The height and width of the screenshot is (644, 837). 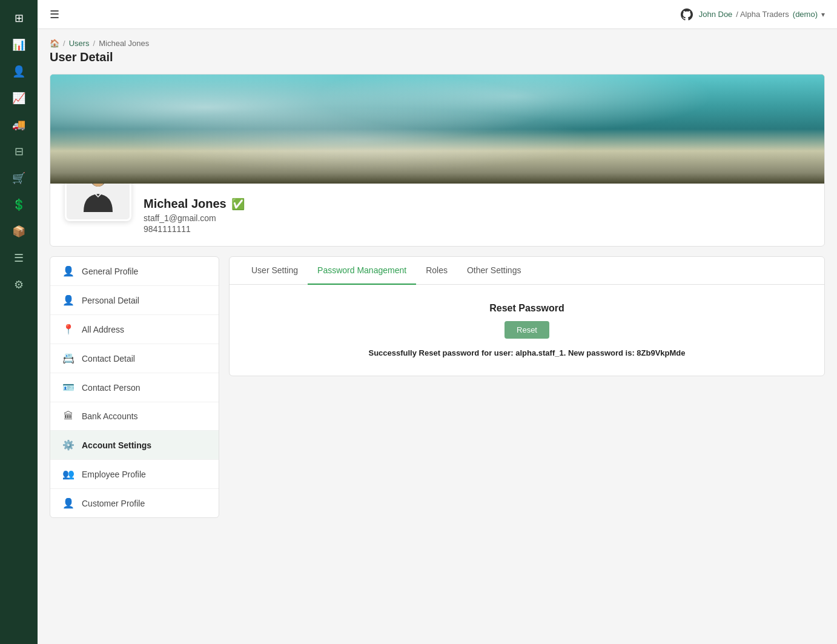 What do you see at coordinates (134, 388) in the screenshot?
I see `sidebar-item-contact-person: 🪪 Contact Person` at bounding box center [134, 388].